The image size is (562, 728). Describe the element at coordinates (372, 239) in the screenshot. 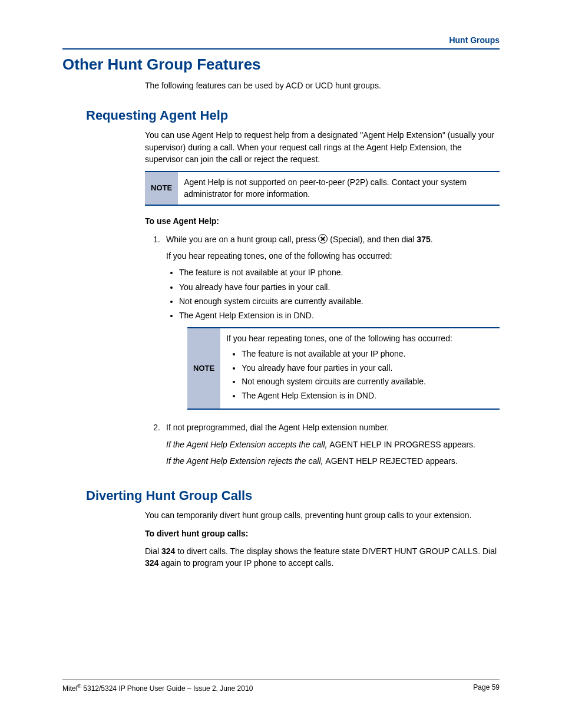

I see `step-1-posticon: (Special), and then dial` at that location.